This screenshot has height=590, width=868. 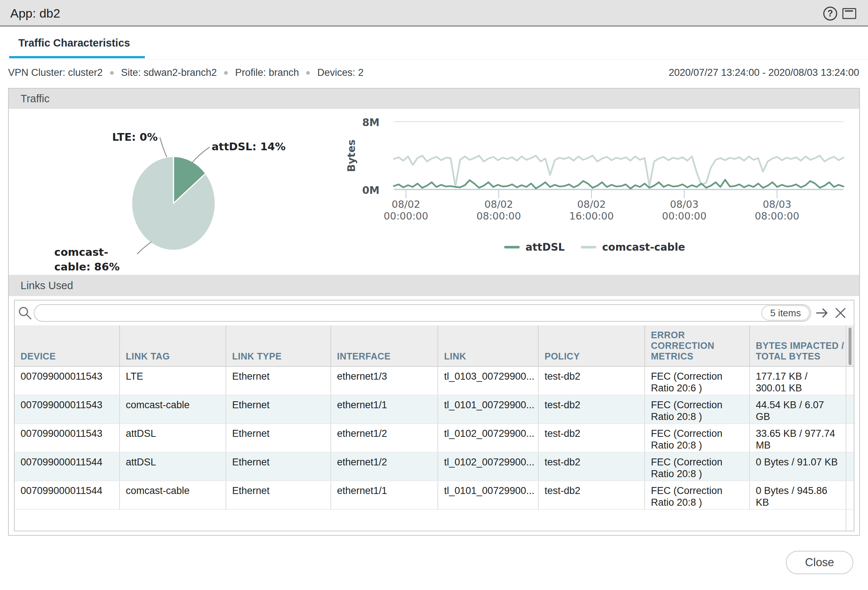 What do you see at coordinates (684, 210) in the screenshot?
I see `x-tick-3: 08/03 00:00:00` at bounding box center [684, 210].